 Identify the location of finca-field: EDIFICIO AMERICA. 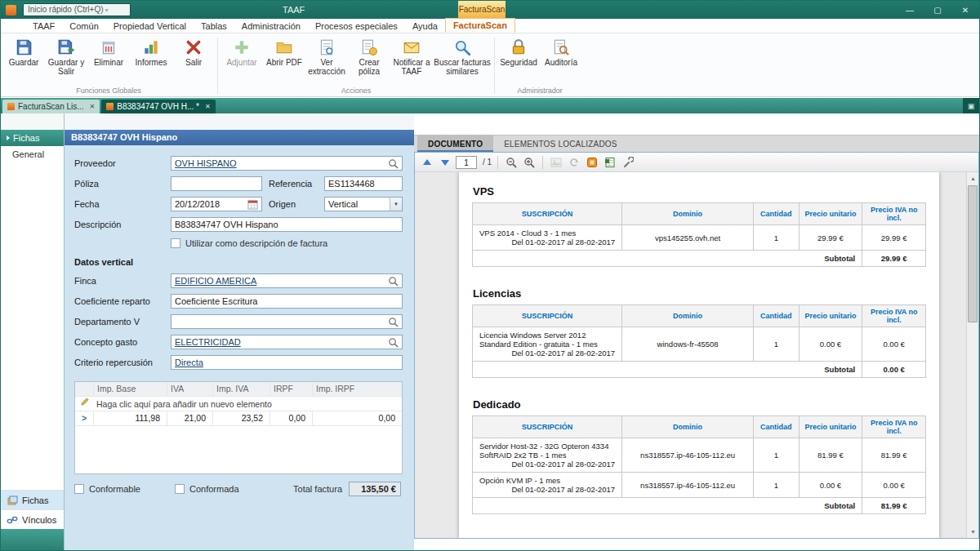
(287, 281).